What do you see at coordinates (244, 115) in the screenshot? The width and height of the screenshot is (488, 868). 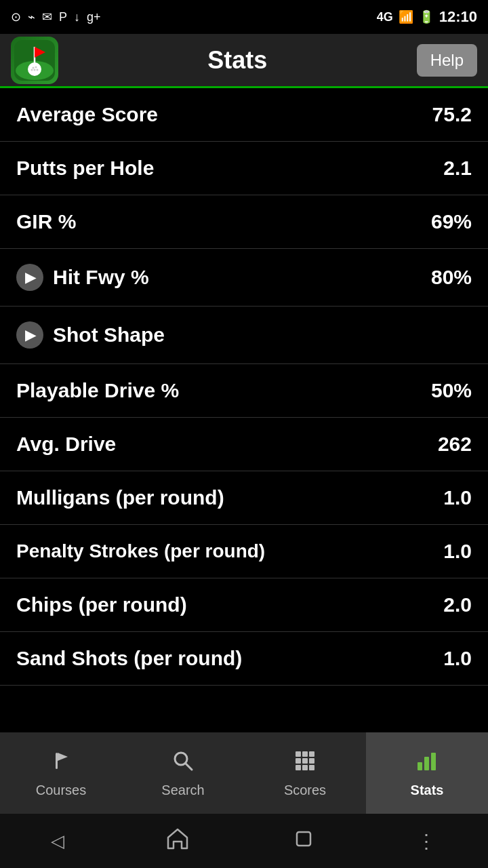 I see `stat-row-average-score: Average Score 75.2` at bounding box center [244, 115].